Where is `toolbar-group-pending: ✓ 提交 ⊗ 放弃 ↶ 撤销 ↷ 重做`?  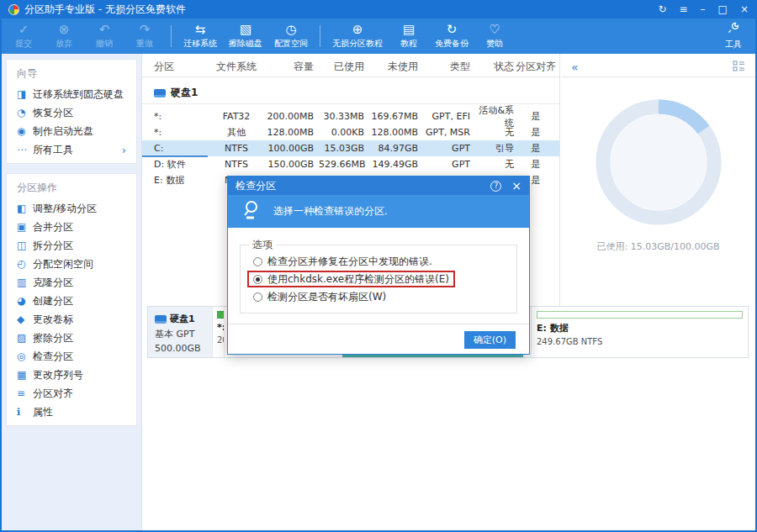
toolbar-group-pending: ✓ 提交 ⊗ 放弃 ↶ 撤销 ↷ 重做 is located at coordinates (84, 36).